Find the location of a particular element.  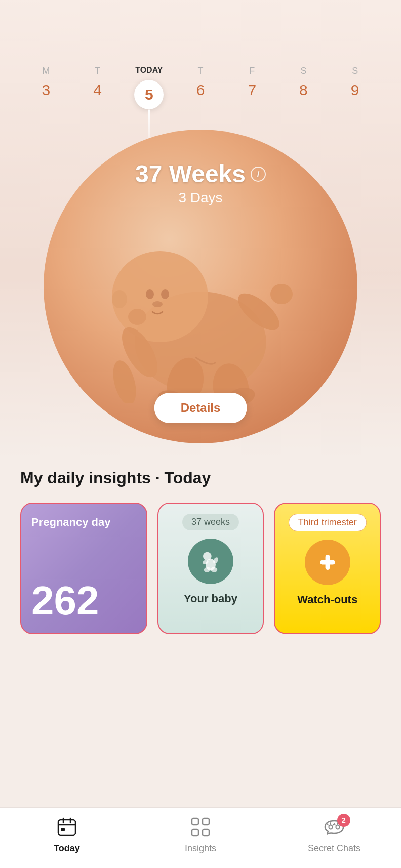

nav-item-insights: Insights is located at coordinates (200, 835).